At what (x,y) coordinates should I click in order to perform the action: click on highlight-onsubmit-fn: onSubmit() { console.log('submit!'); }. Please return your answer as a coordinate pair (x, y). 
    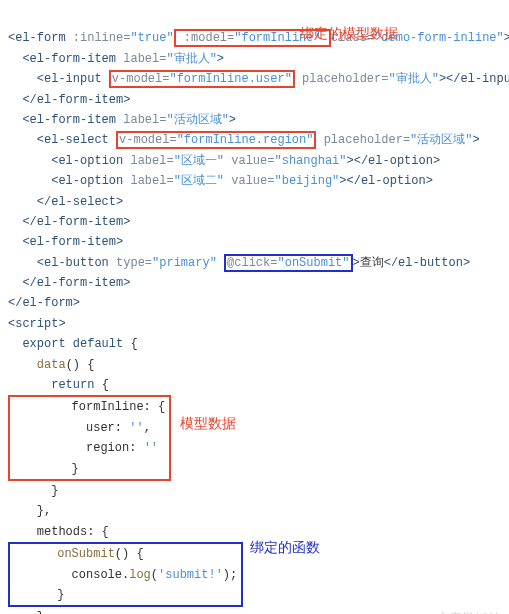
    Looking at the image, I should click on (126, 574).